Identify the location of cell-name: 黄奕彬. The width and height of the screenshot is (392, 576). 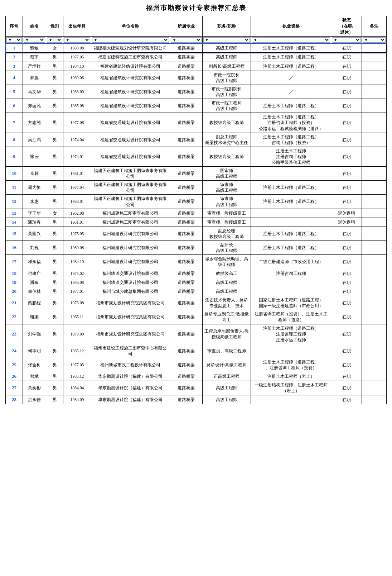
(34, 388).